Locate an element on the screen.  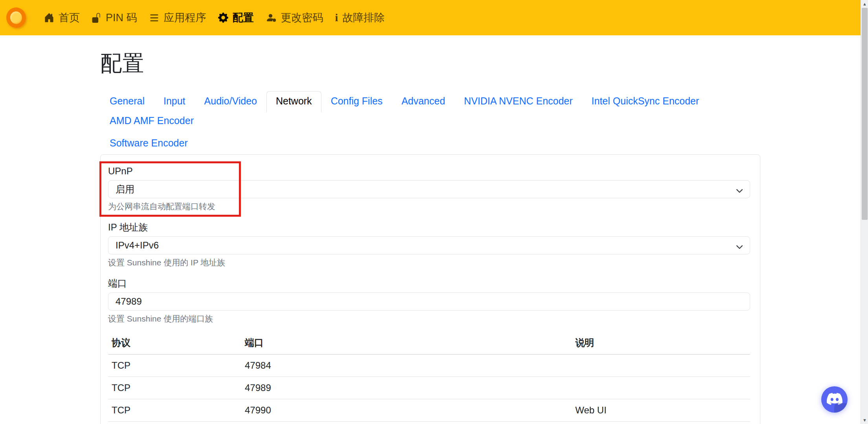
tab-audio-video: Audio/Video is located at coordinates (231, 101).